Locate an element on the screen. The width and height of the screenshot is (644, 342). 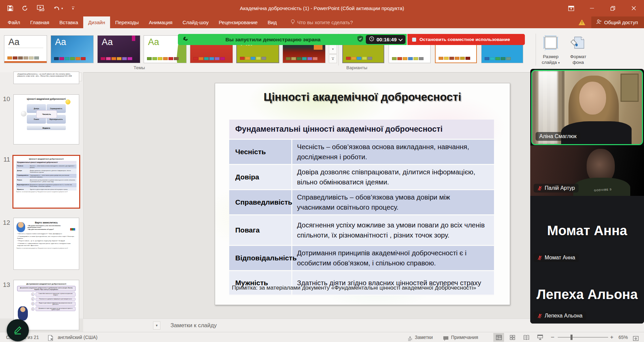
slide-10-thumbnail: Цінності академічної доброчесності Довір… is located at coordinates (46, 120).